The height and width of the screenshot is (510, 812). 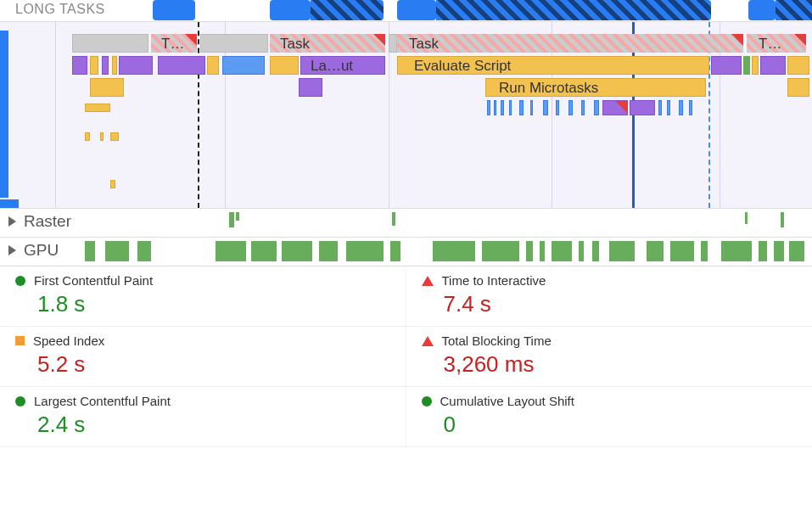 I want to click on metric-label: First Contentful Paint, so click(x=93, y=280).